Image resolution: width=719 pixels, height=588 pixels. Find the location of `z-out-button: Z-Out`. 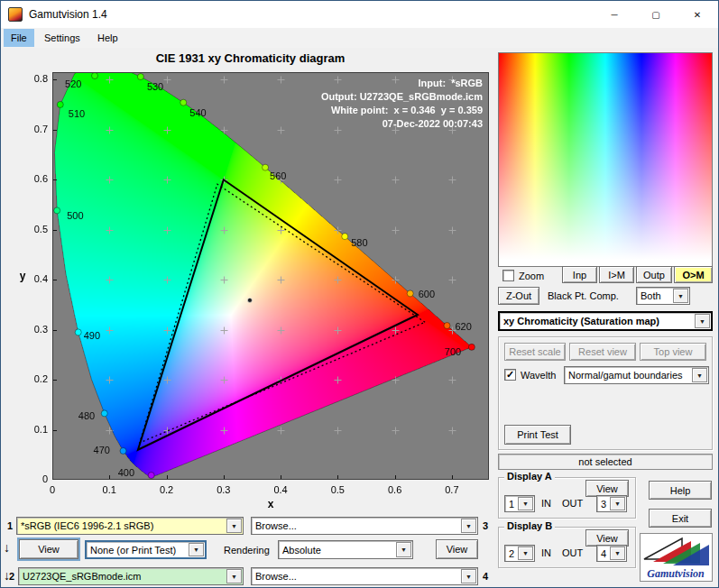

z-out-button: Z-Out is located at coordinates (519, 296).